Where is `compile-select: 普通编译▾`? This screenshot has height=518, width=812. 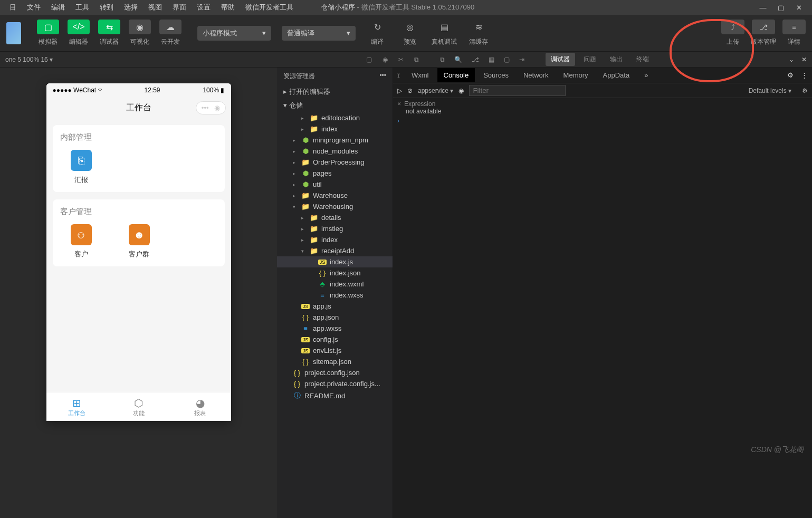 compile-select: 普通编译▾ is located at coordinates (319, 33).